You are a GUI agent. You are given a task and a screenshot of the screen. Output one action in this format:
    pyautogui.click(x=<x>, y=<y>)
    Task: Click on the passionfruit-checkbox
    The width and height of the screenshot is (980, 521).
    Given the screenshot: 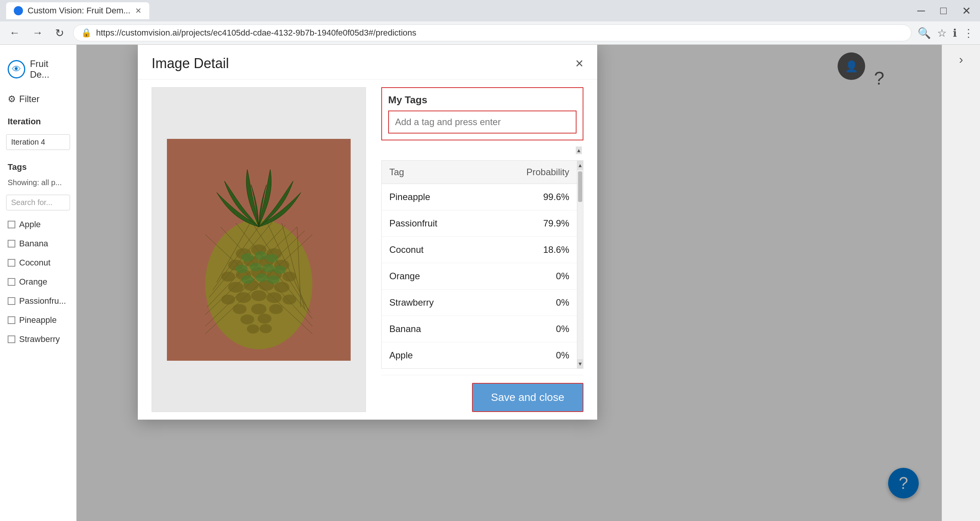 What is the action you would take?
    pyautogui.click(x=11, y=301)
    